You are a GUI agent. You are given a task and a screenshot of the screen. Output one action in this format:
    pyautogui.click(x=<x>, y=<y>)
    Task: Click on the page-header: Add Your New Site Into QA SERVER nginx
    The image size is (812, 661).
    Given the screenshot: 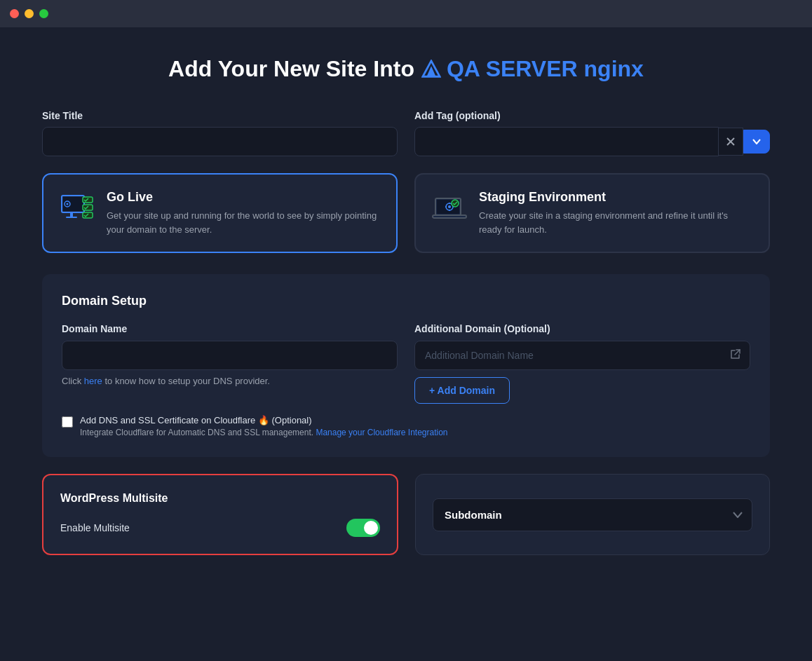 What is the action you would take?
    pyautogui.click(x=406, y=69)
    